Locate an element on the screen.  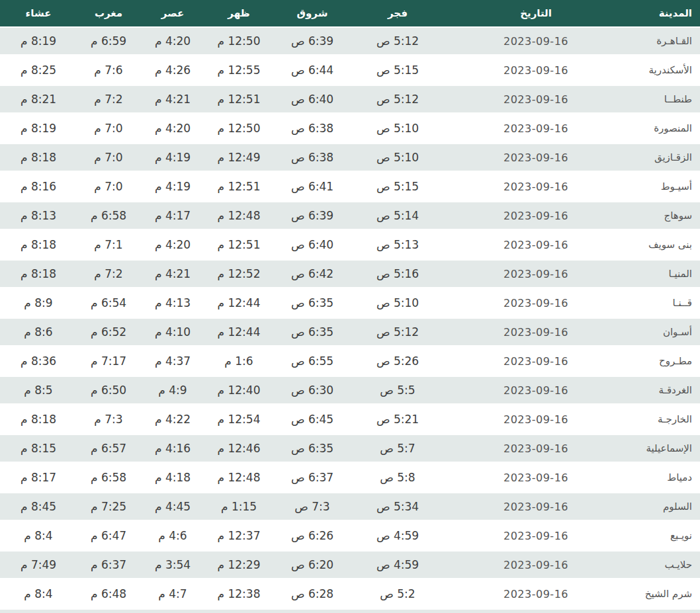
cell-fajr: 5:5 ص is located at coordinates (398, 390).